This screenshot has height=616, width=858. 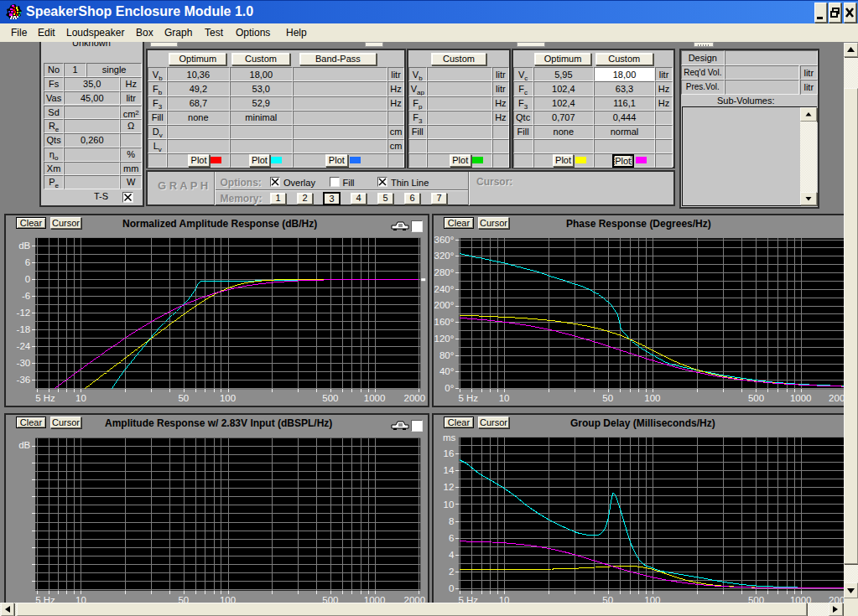 What do you see at coordinates (23, 329) in the screenshot?
I see `svg-text: -18` at bounding box center [23, 329].